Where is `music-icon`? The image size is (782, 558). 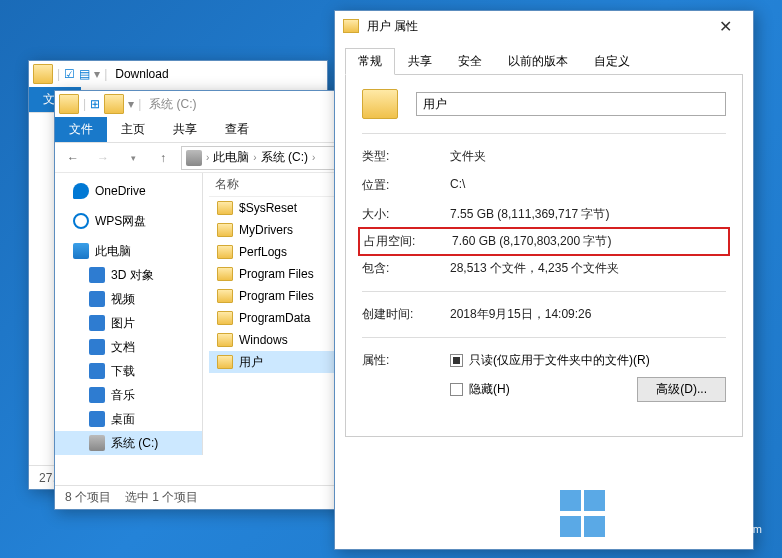
music-icon is located at coordinates (97, 395).